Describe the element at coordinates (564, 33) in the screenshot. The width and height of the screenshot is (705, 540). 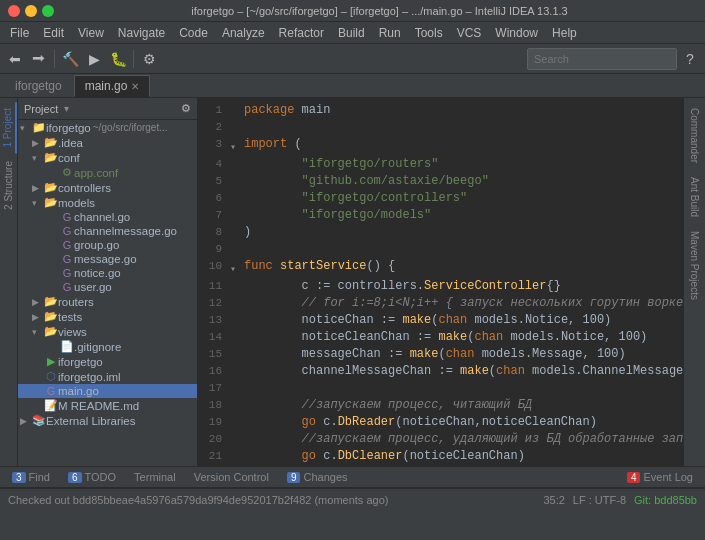
I see `menu-item-help: Help` at that location.